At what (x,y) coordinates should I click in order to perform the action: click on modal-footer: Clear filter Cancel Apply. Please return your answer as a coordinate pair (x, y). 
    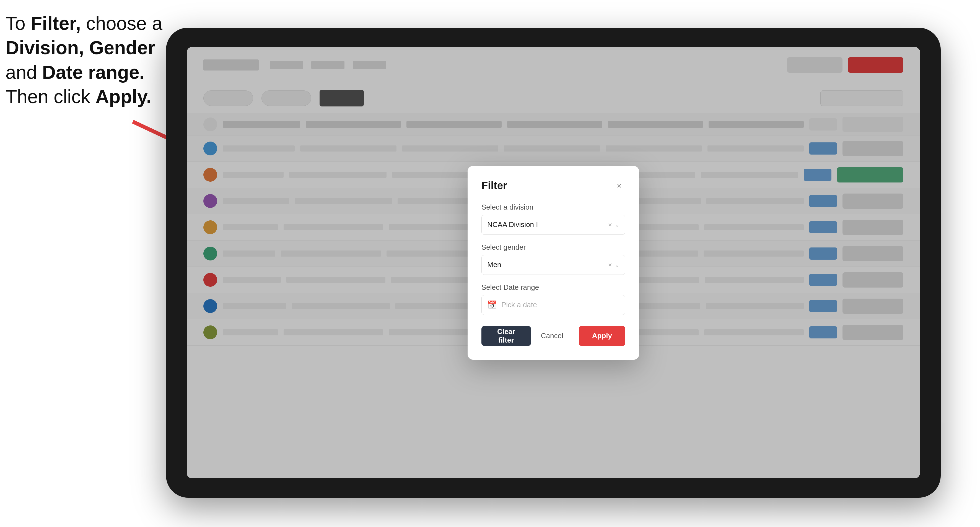
    Looking at the image, I should click on (553, 336).